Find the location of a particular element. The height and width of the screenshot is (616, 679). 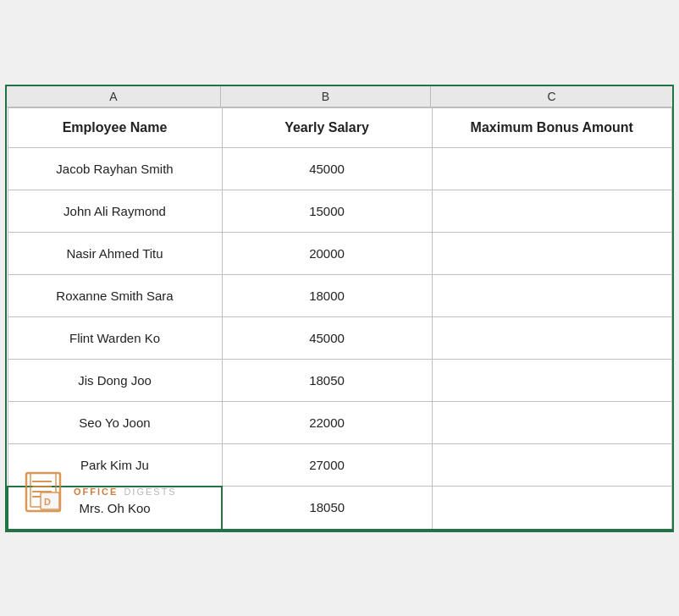

cell-yearly-salary: 27000 is located at coordinates (327, 465).